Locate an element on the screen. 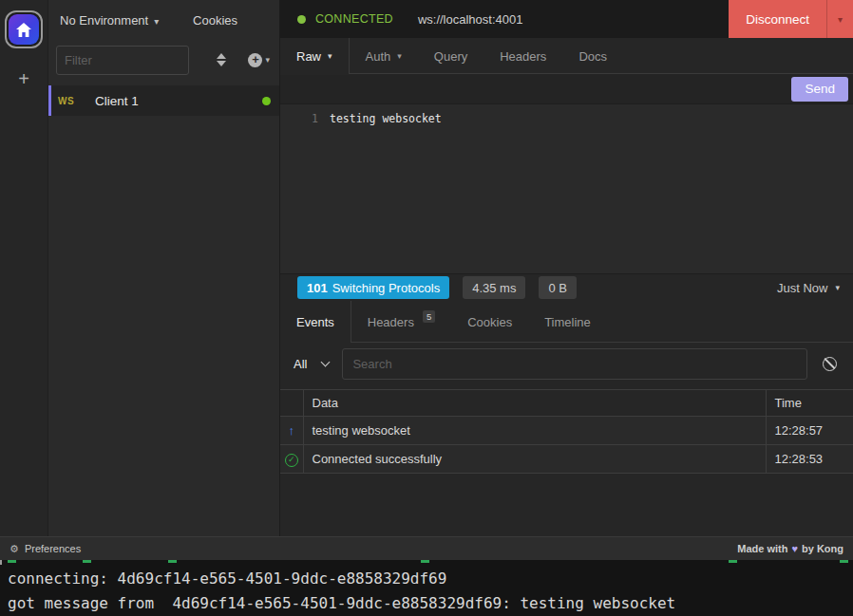 This screenshot has height=616, width=853. tab-headers: Headers is located at coordinates (522, 56).